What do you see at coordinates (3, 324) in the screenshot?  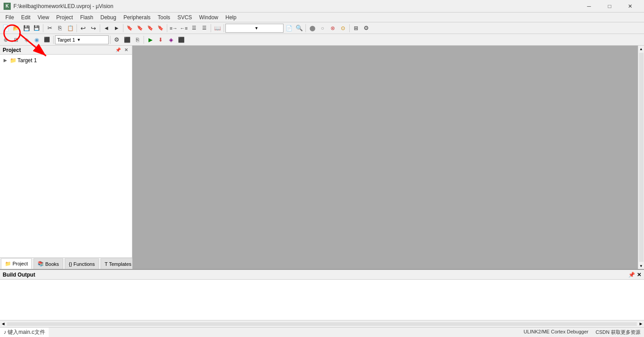 I see `scroll-left-button: ◀` at bounding box center [3, 324].